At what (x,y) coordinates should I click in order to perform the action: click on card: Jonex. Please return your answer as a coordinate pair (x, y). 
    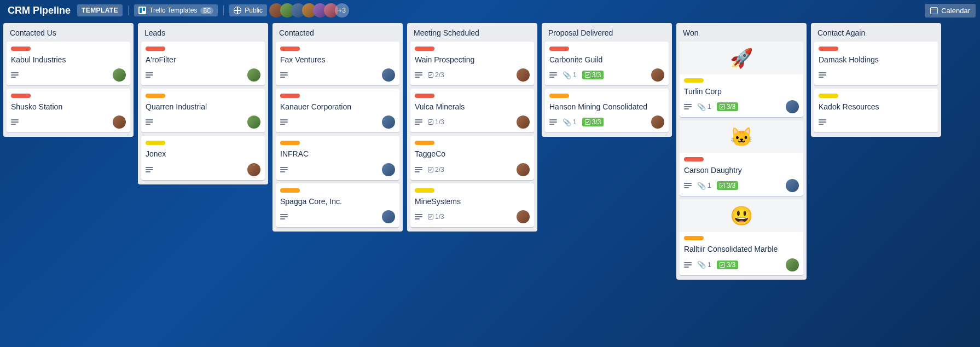
    Looking at the image, I should click on (203, 158).